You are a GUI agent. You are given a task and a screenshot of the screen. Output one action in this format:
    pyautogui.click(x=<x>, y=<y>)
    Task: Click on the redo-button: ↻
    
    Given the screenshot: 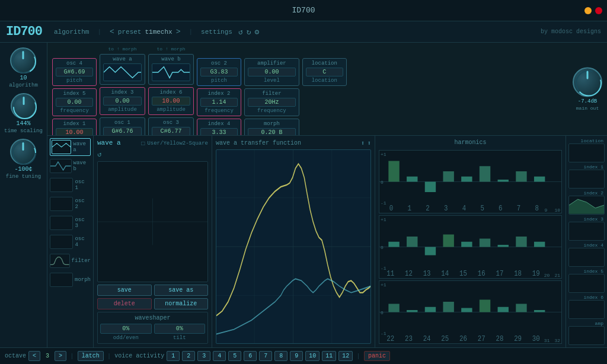 What is the action you would take?
    pyautogui.click(x=249, y=32)
    